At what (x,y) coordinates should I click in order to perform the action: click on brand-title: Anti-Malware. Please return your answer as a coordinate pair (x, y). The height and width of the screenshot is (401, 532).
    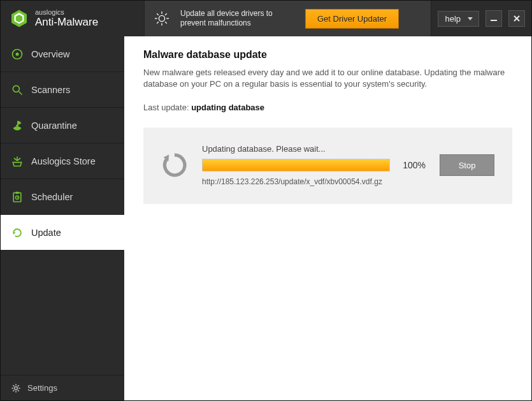
    Looking at the image, I should click on (66, 22).